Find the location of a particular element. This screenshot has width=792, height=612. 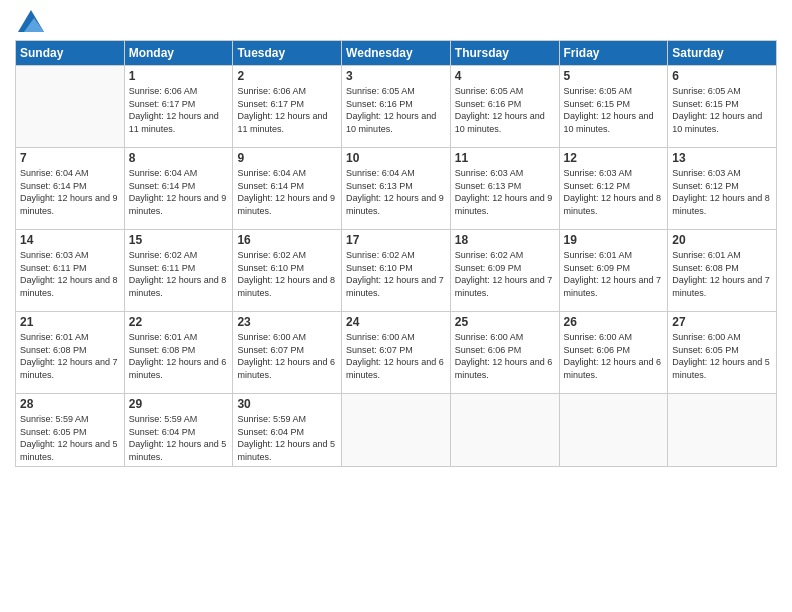

logo-icon is located at coordinates (31, 21).